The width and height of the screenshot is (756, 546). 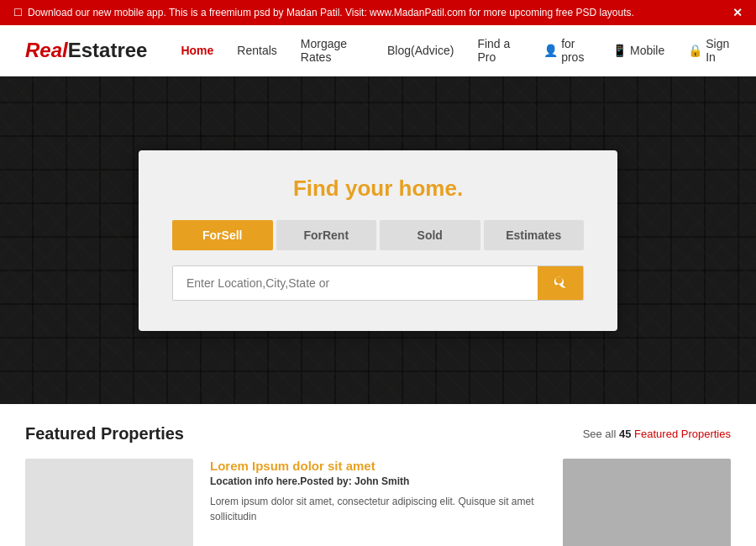 What do you see at coordinates (534, 235) in the screenshot?
I see `tab-estimates: Estimates` at bounding box center [534, 235].